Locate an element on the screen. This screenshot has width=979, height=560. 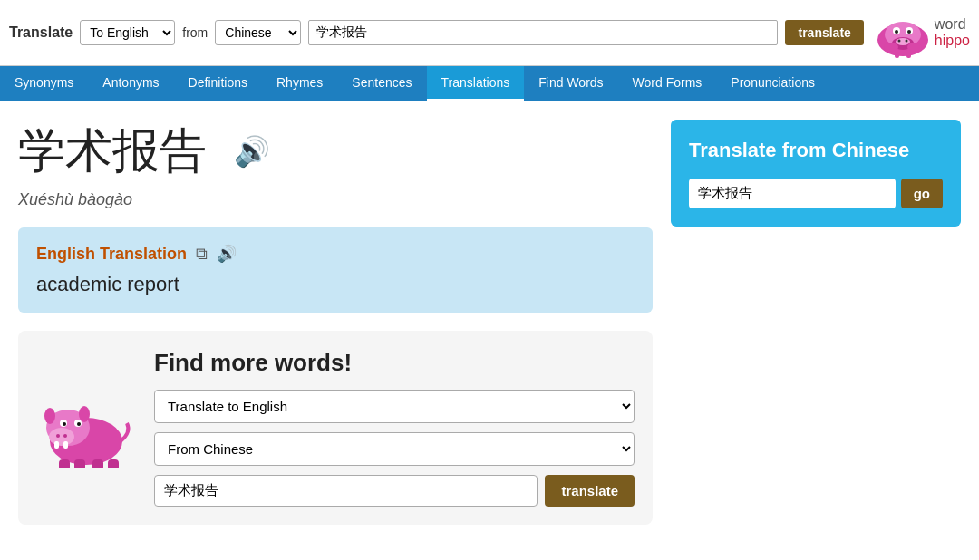
find-words-translate-select: Translate to English Translate to Chines… is located at coordinates (394, 406).